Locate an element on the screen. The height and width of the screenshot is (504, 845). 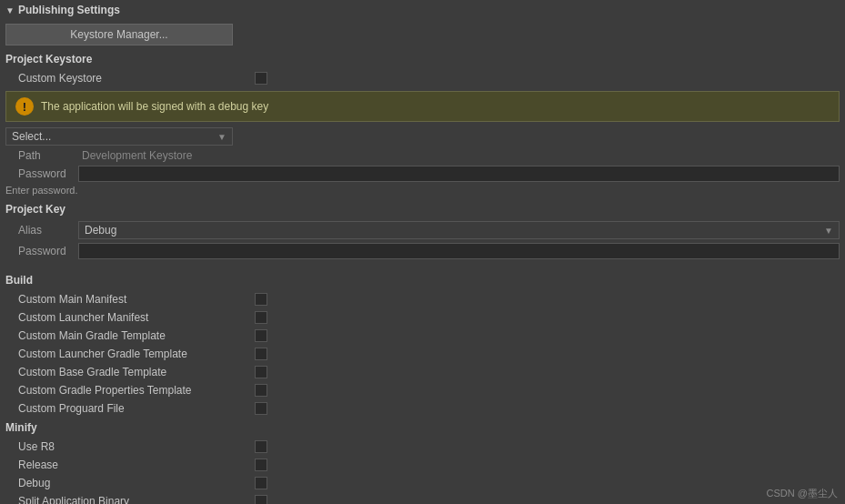
minify-title: Minify is located at coordinates (422, 428).